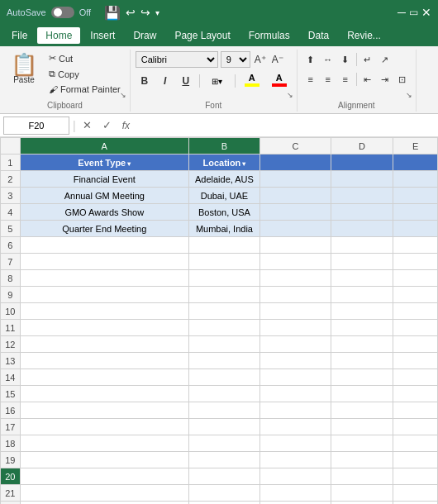 Image resolution: width=438 pixels, height=504 pixels. Describe the element at coordinates (278, 59) in the screenshot. I see `decrease-font-button: A⁻` at that location.